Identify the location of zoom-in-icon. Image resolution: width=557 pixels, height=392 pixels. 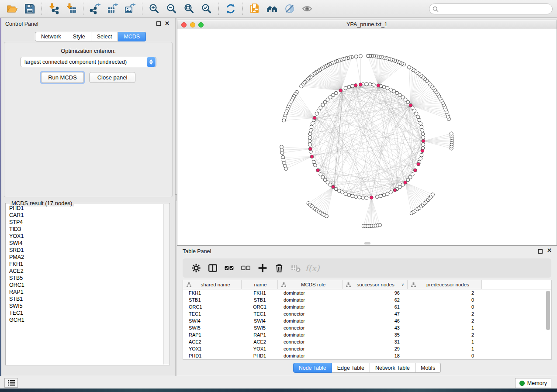
(154, 9).